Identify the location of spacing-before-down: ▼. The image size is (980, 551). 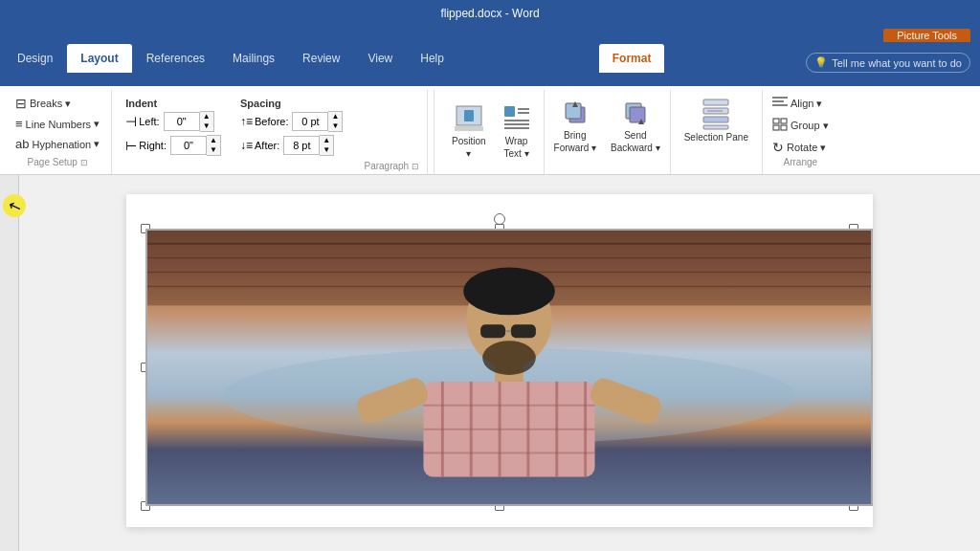
(335, 126).